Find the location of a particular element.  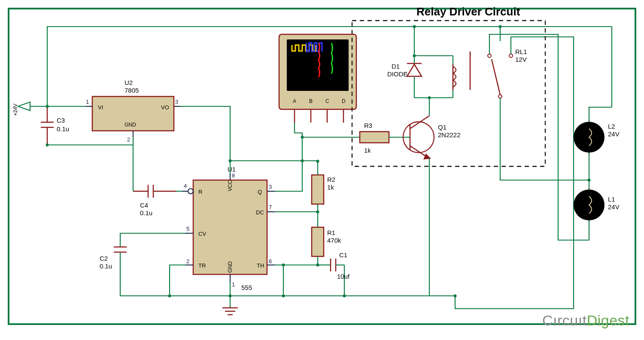

svg-text: R1 is located at coordinates (331, 232).